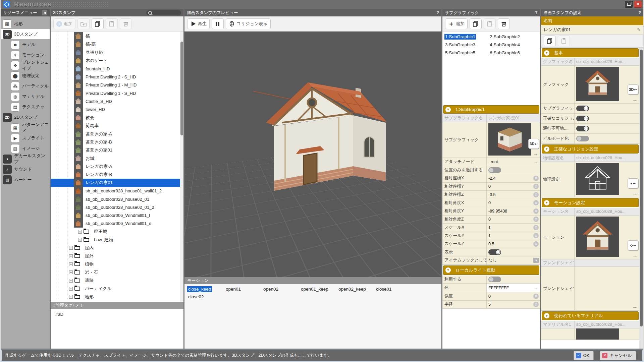 Image resolution: width=644 pixels, height=362 pixels. What do you see at coordinates (511, 45) in the screenshot?
I see `subgraphic-list-item: 4:SubGraphic4` at bounding box center [511, 45].